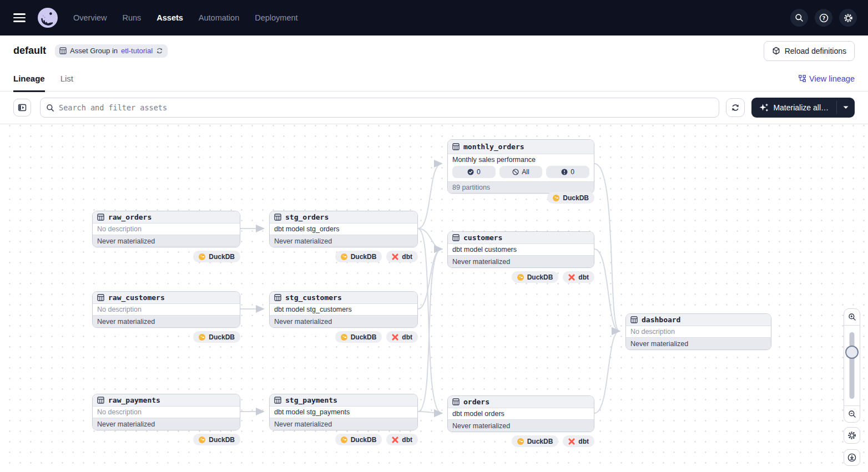  What do you see at coordinates (166, 412) in the screenshot?
I see `asset-node-raw-payments: raw_payments No description Never materi…` at bounding box center [166, 412].